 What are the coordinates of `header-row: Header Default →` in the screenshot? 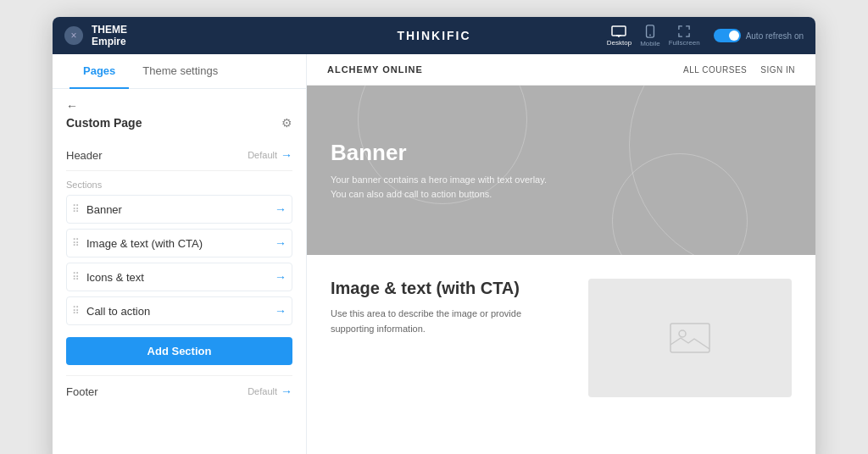 It's located at (180, 156).